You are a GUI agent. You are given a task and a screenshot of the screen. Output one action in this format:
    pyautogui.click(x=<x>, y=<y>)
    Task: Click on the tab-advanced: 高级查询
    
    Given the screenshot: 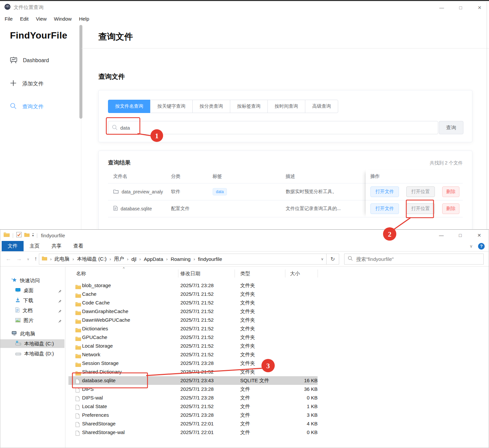 What is the action you would take?
    pyautogui.click(x=322, y=106)
    